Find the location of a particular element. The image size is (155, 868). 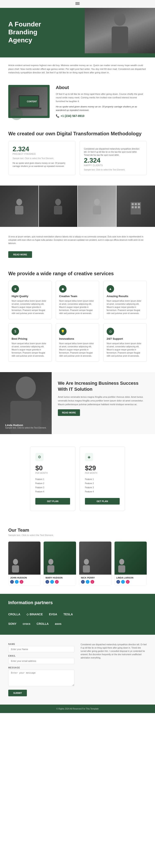

team-member-name-3: LINDA LARSON is located at coordinates (131, 578).